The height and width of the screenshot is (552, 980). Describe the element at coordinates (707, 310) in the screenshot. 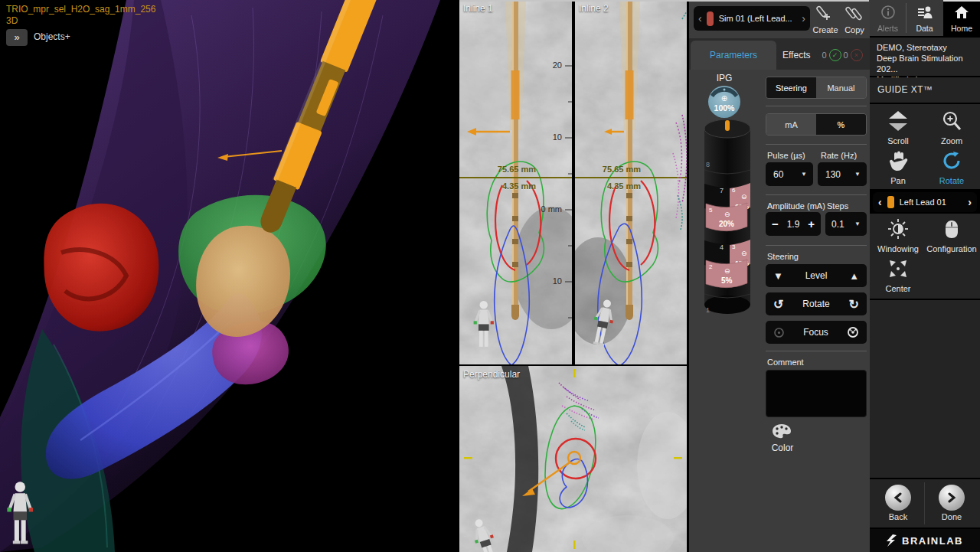

I see `svg-text: 1` at that location.